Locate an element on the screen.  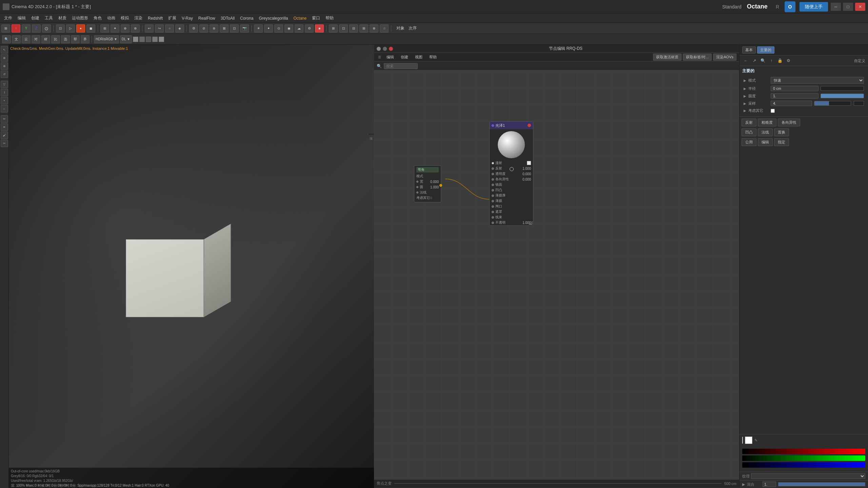
tb-scale: ⊙ is located at coordinates (46, 28).